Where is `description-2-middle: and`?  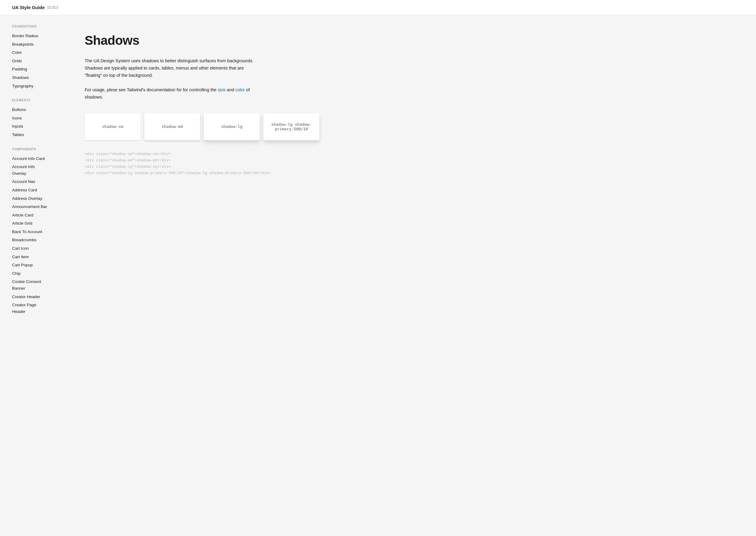 description-2-middle: and is located at coordinates (231, 90).